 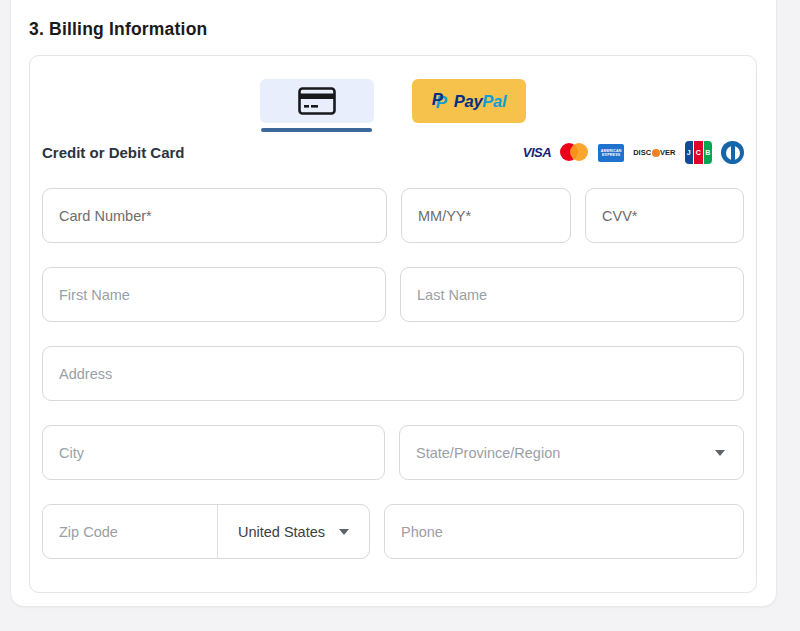 What do you see at coordinates (317, 101) in the screenshot?
I see `tab-credit-card` at bounding box center [317, 101].